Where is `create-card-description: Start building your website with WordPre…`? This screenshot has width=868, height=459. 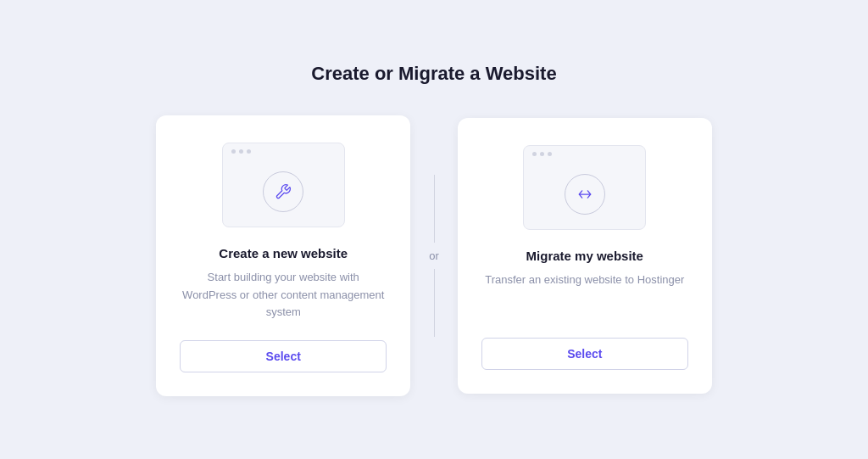 create-card-description: Start building your website with WordPre… is located at coordinates (283, 295).